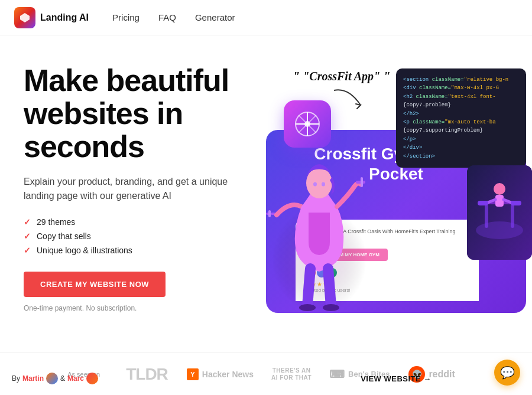 The image size is (532, 395). What do you see at coordinates (52, 378) in the screenshot?
I see `author1-avatar` at bounding box center [52, 378].